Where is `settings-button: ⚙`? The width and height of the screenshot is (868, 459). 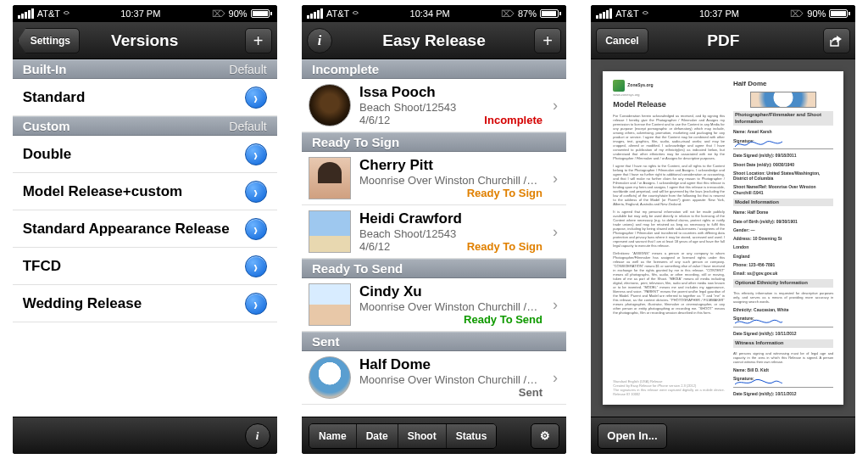 settings-button: ⚙ is located at coordinates (545, 436).